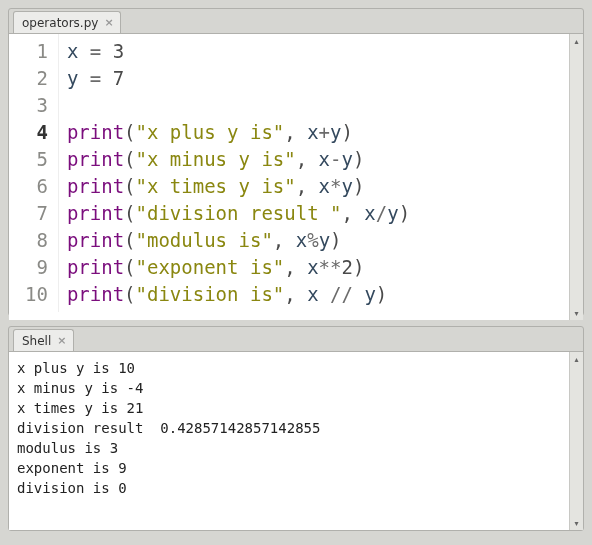 The width and height of the screenshot is (592, 545). Describe the element at coordinates (314, 186) in the screenshot. I see `code-line: print("x times y is", x*y)` at that location.